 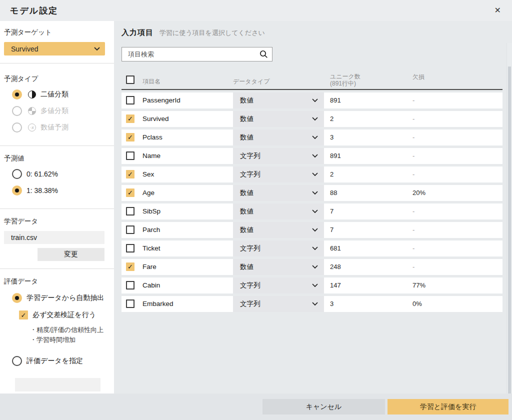 I want to click on input-items-subtitle: 学習に使う項目を選択してください, so click(x=212, y=33).